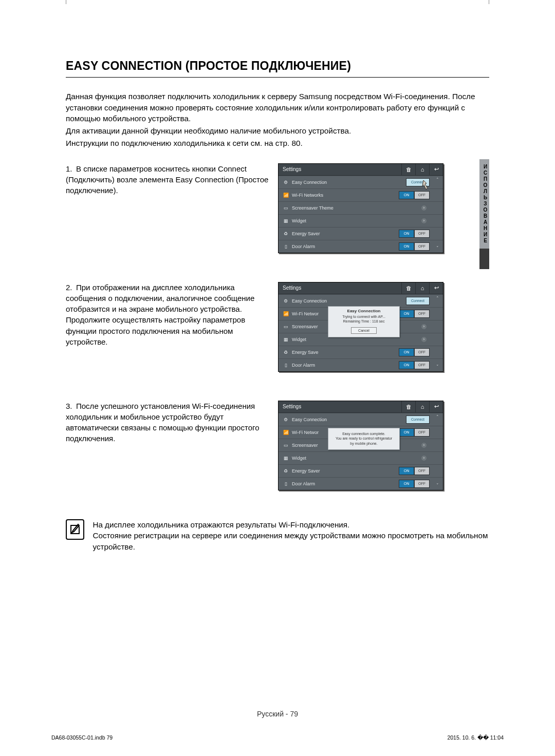 This screenshot has height=756, width=555. Describe the element at coordinates (278, 108) in the screenshot. I see `intro-p1: Данная функция позволяет подключить холо…` at that location.